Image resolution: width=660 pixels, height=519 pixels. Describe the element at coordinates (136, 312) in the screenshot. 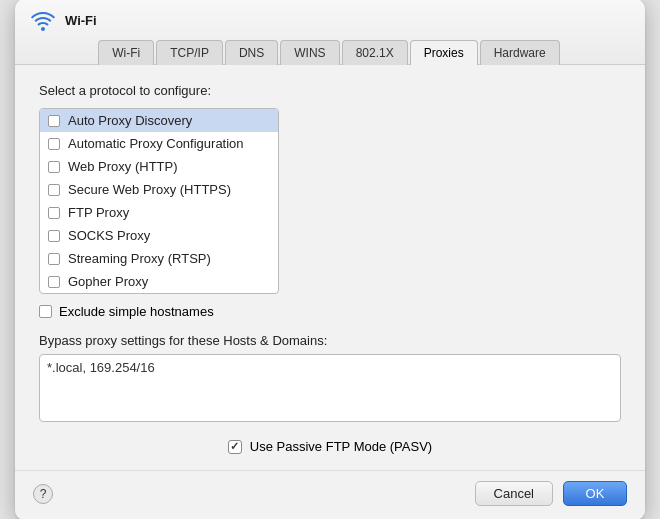

I see `exclude-hostnames-label: Exclude simple hostnames` at that location.